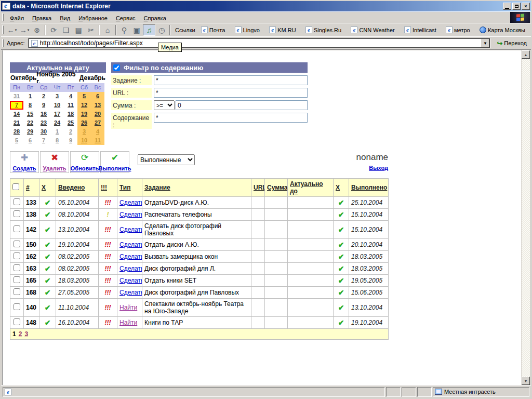  What do you see at coordinates (516, 6) in the screenshot?
I see `restore-button` at bounding box center [516, 6].